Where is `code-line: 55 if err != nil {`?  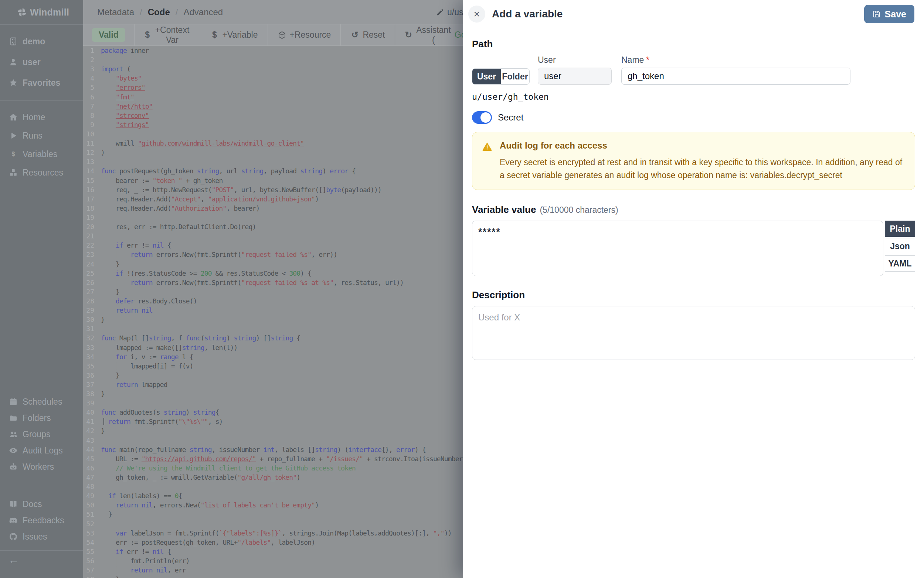
code-line: 55 if err != nil { is located at coordinates (273, 552).